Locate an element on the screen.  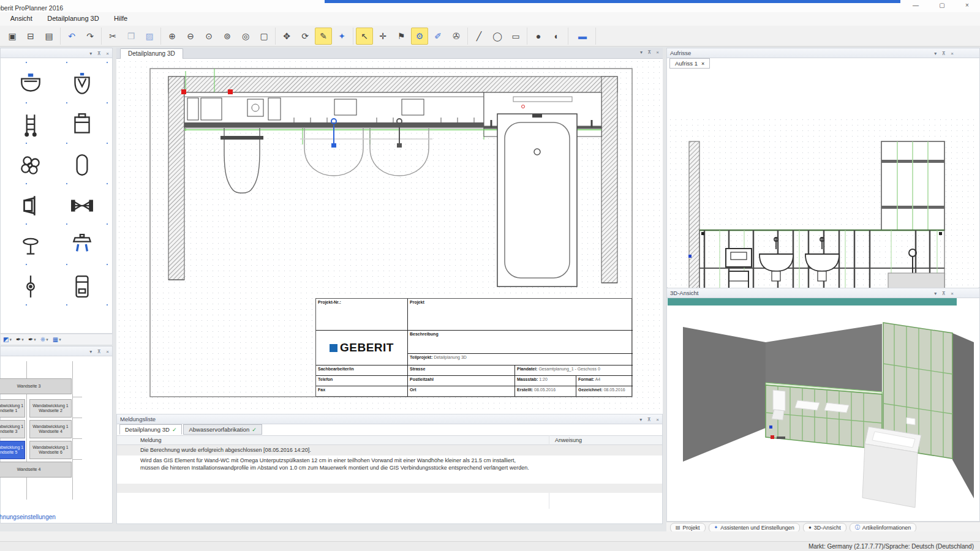
fixture-pipe-coupling-icon is located at coordinates (82, 206).